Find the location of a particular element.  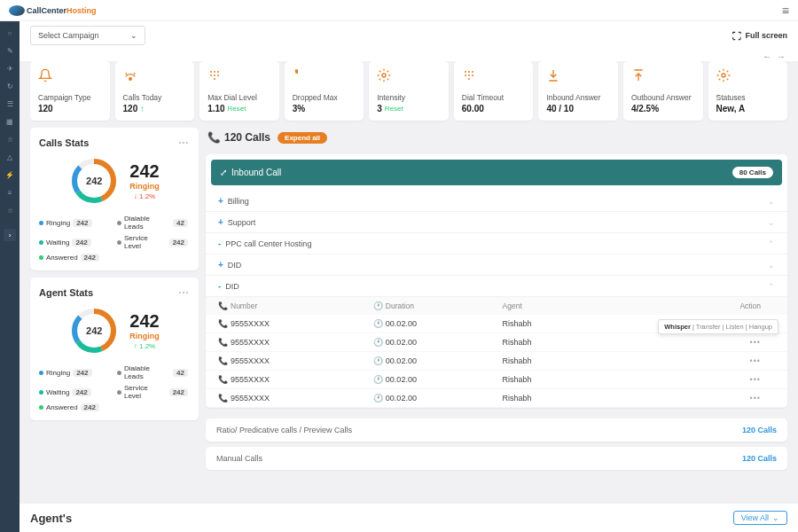

agents-section: Agent's View All ⌄ is located at coordinates (409, 518).